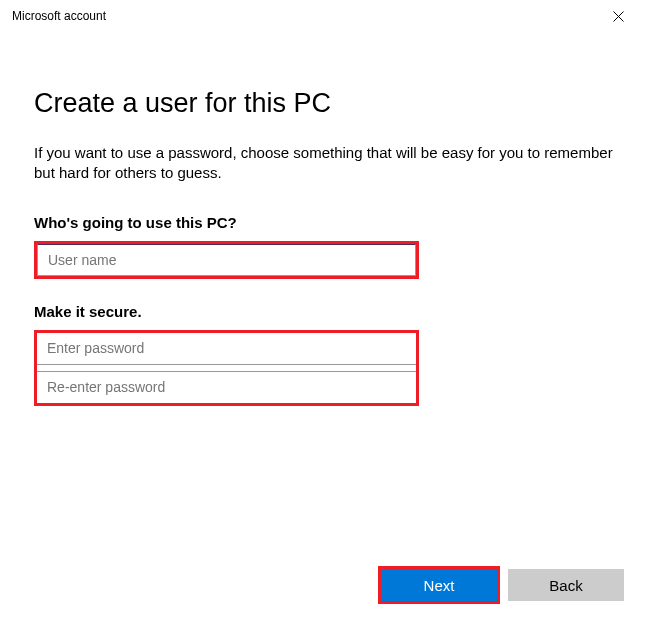 The width and height of the screenshot is (648, 626). Describe the element at coordinates (566, 585) in the screenshot. I see `back-button: Back` at that location.